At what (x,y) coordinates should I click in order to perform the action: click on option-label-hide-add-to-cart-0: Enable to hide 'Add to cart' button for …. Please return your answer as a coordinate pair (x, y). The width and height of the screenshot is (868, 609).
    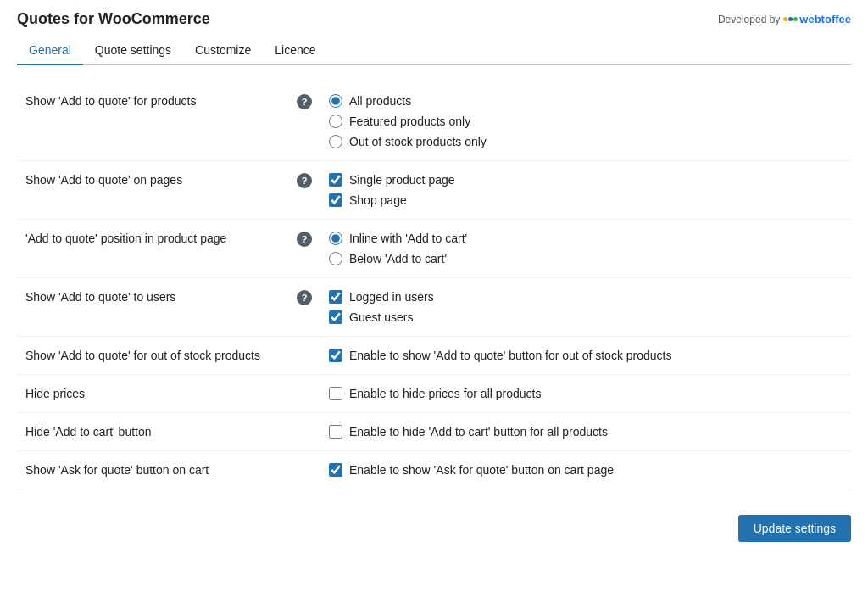
    Looking at the image, I should click on (478, 432).